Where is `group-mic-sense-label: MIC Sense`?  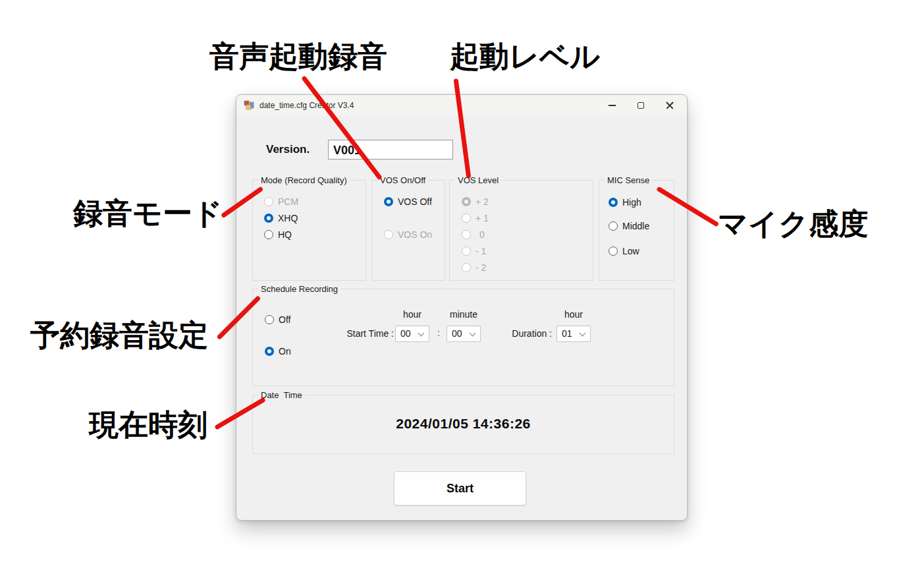 group-mic-sense-label: MIC Sense is located at coordinates (628, 181).